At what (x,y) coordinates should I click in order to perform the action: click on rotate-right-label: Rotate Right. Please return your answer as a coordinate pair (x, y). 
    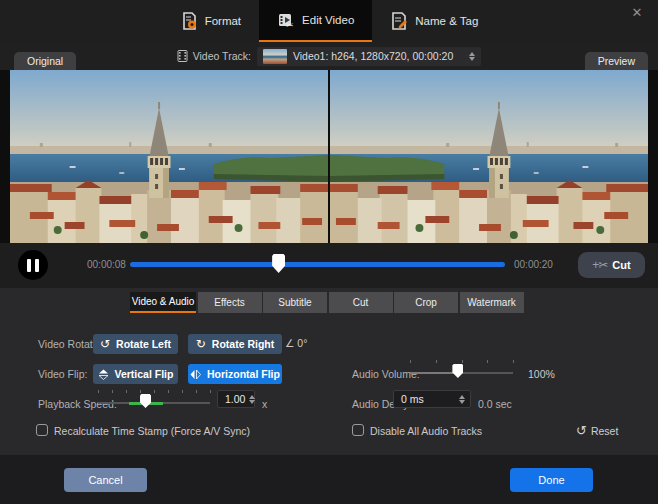
    Looking at the image, I should click on (243, 344).